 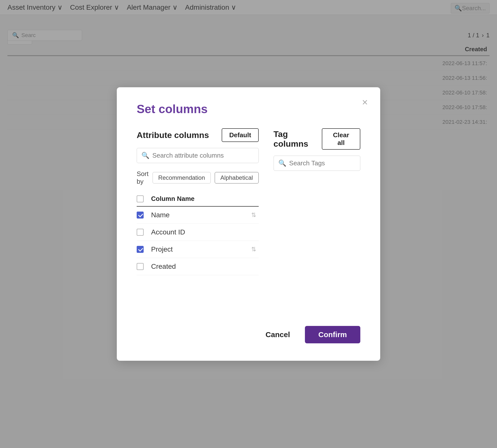 I want to click on created-checkbox, so click(x=140, y=267).